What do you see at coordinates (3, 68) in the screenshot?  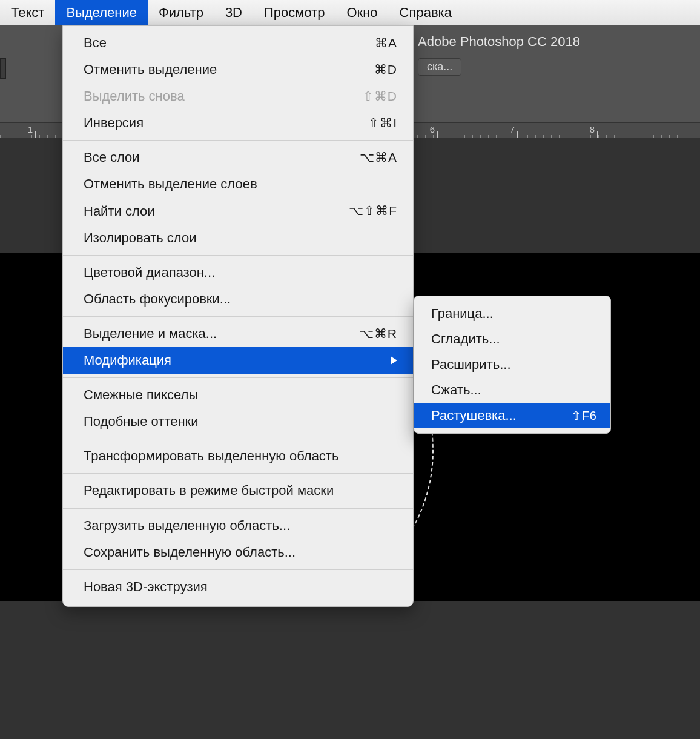 I see `tab-edge-fragment` at bounding box center [3, 68].